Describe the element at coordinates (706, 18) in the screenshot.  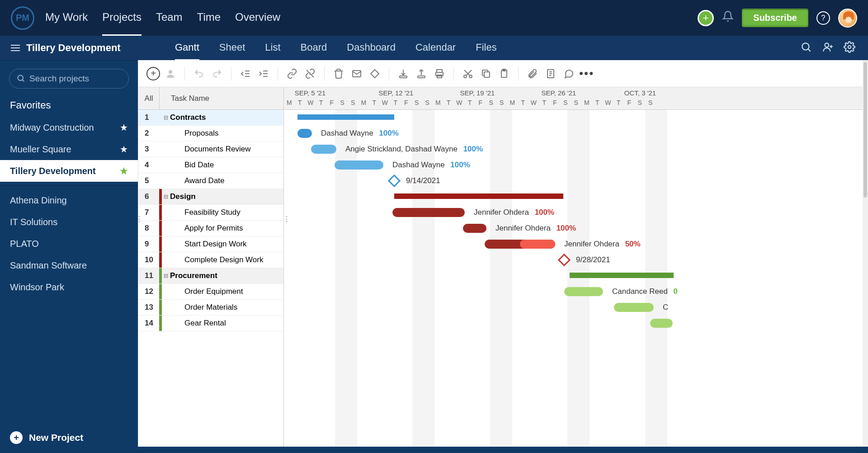
I see `add-button: +` at that location.